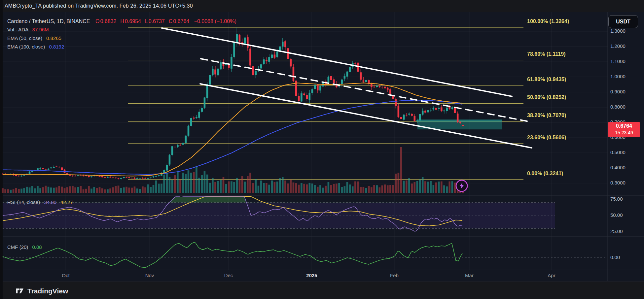 The height and width of the screenshot is (299, 644). I want to click on price-tick-label: 0.3000, so click(618, 183).